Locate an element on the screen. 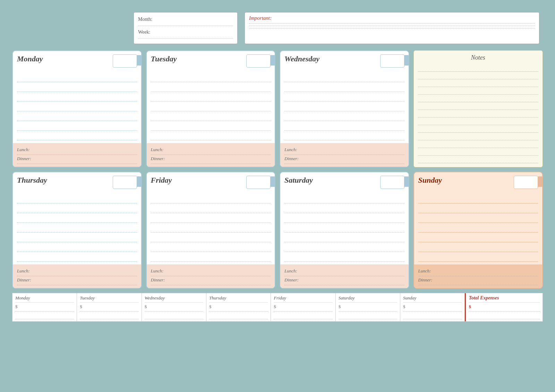  friday-header: Friday is located at coordinates (211, 182).